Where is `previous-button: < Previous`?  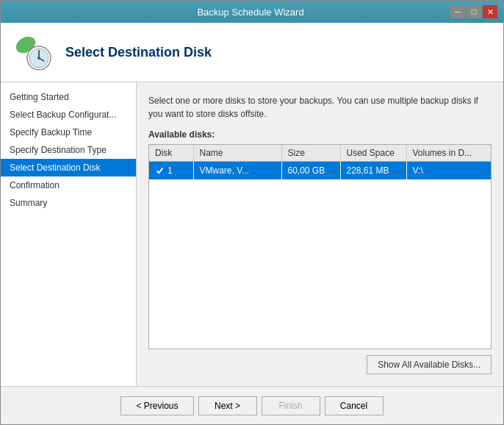
previous-button: < Previous is located at coordinates (157, 406).